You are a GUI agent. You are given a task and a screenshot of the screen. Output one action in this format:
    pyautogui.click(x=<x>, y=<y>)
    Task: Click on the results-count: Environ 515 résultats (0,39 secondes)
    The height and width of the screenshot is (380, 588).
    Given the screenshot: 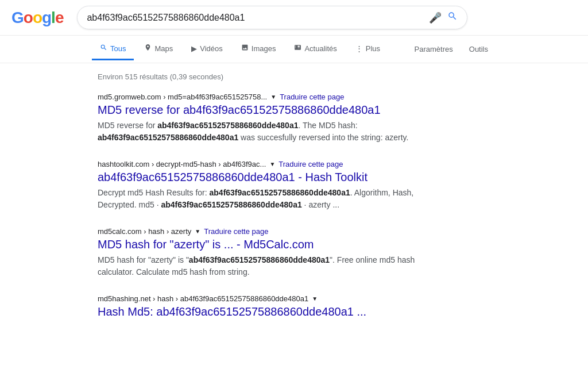 What is the action you would take?
    pyautogui.click(x=307, y=76)
    